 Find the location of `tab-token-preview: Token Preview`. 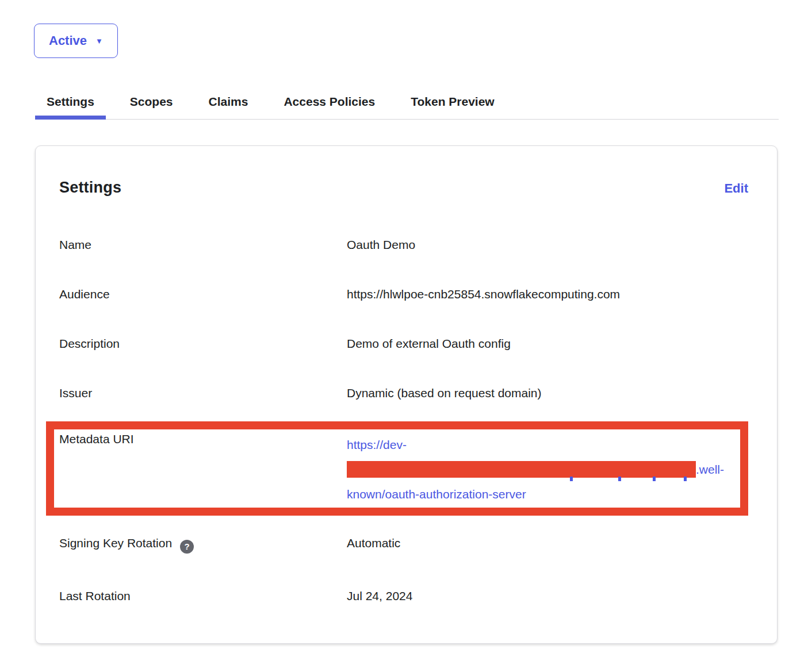

tab-token-preview: Token Preview is located at coordinates (453, 107).